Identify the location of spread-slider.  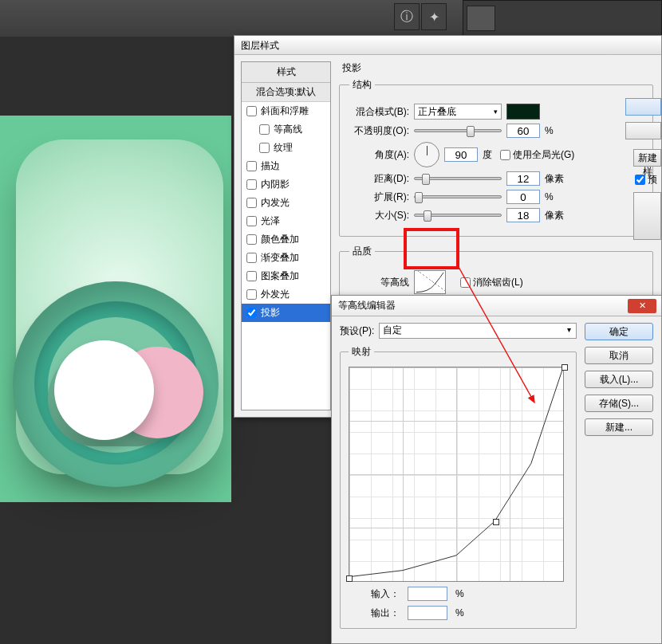
(458, 197).